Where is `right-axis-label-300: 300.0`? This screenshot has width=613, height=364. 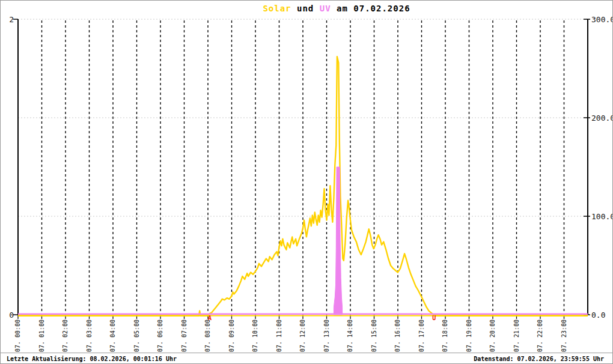
right-axis-label-300: 300.0 is located at coordinates (602, 19).